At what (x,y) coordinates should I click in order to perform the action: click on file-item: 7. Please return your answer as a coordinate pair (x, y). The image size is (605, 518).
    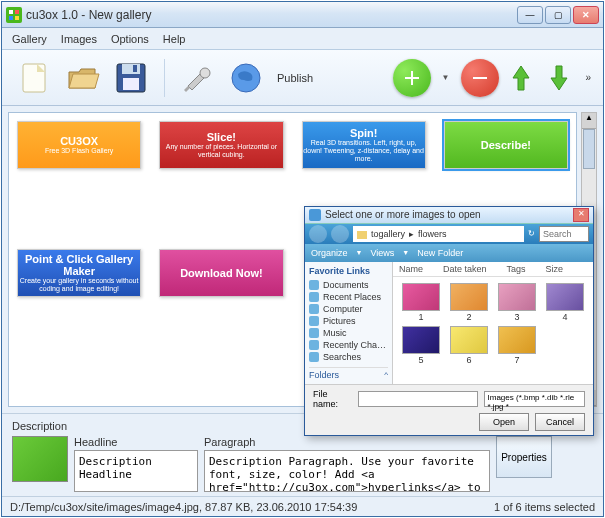
    Looking at the image, I should click on (517, 346).